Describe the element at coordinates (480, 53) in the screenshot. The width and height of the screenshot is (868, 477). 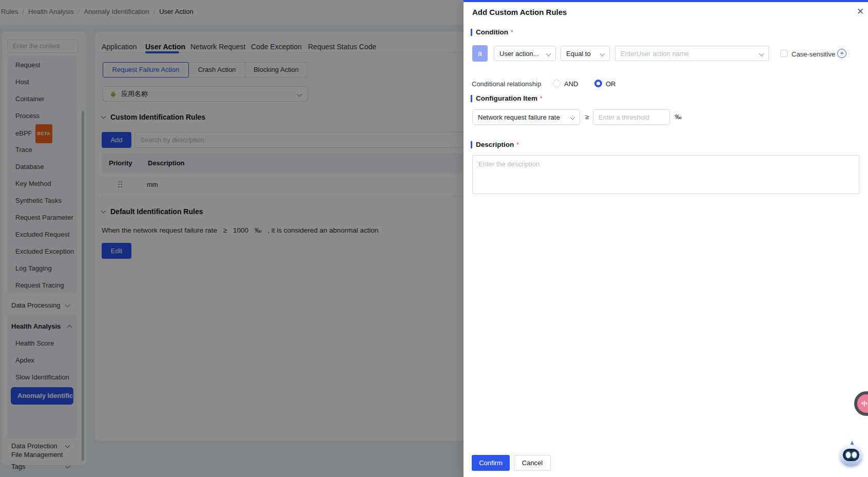
I see `condition-index-badge: a` at that location.